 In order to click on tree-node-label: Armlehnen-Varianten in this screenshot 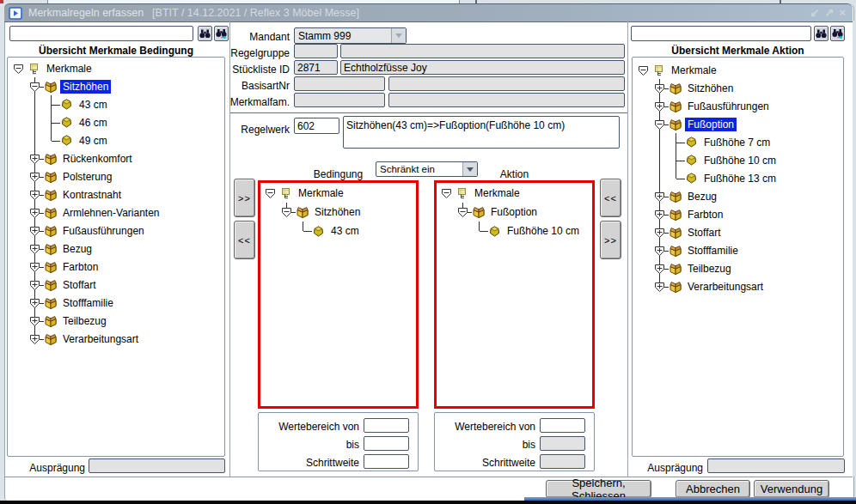, I will do `click(112, 213)`.